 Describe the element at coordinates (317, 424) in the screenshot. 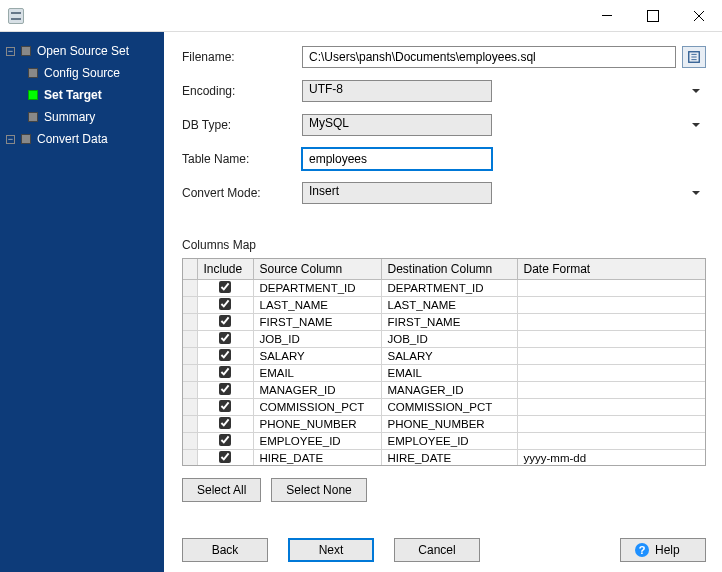

I see `source-cell: PHONE_NUMBER` at that location.